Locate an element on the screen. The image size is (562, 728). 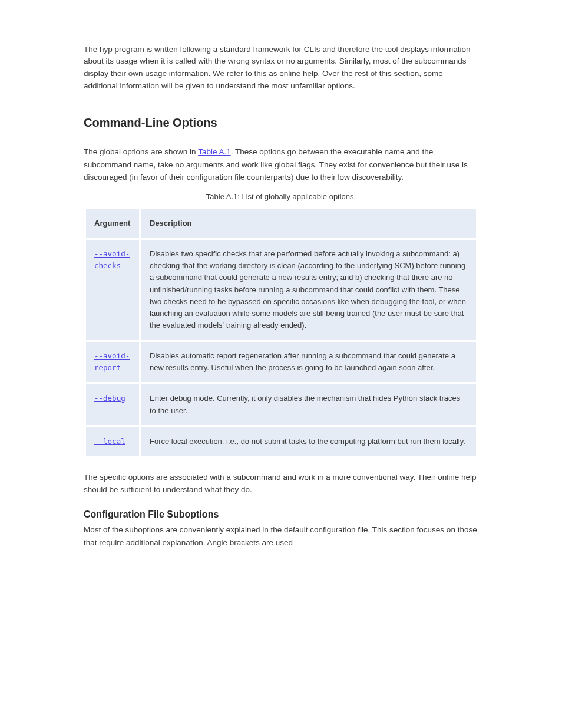
table-header-row: Argument Description is located at coordinates (281, 223).